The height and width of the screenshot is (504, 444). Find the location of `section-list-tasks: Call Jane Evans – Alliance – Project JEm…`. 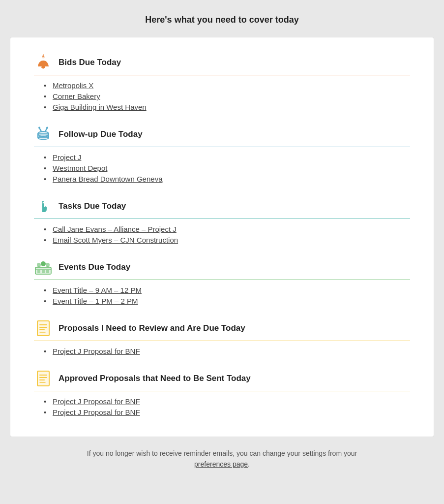

section-list-tasks: Call Jane Evans – Alliance – Project JEm… is located at coordinates (222, 234).